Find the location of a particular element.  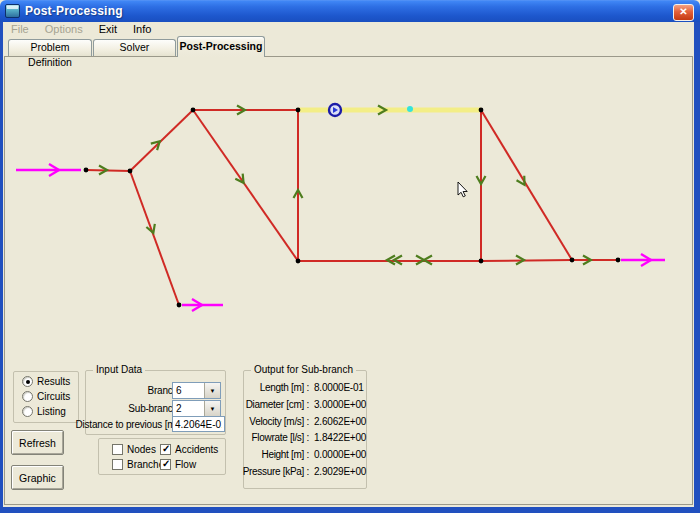

radio-label-listing: Listing is located at coordinates (52, 412).